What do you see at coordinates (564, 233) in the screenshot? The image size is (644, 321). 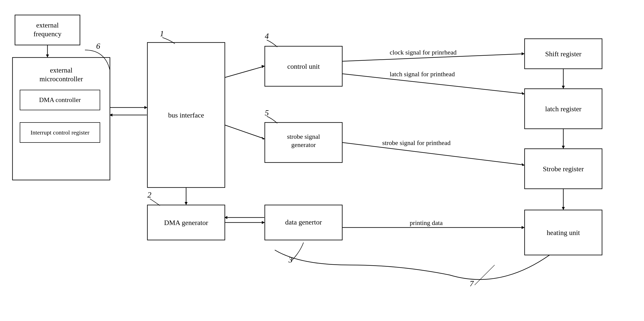 I see `svg-text: heating unit` at bounding box center [564, 233].